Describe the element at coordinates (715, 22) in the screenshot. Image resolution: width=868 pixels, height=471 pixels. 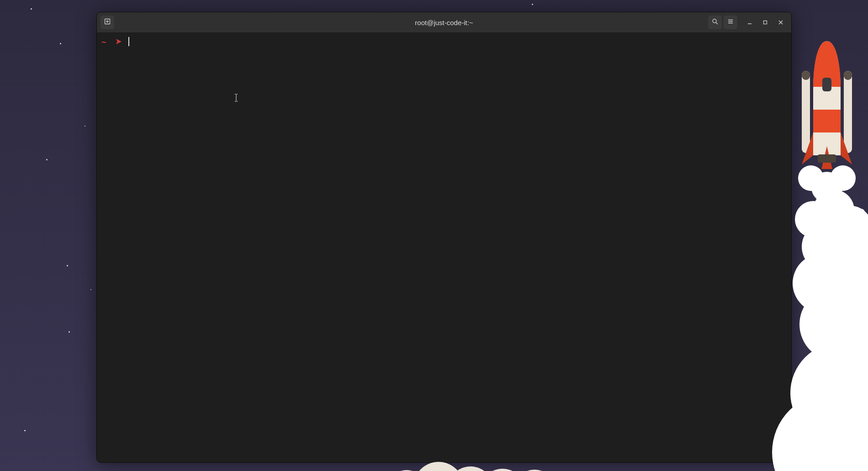
I see `search-button` at that location.